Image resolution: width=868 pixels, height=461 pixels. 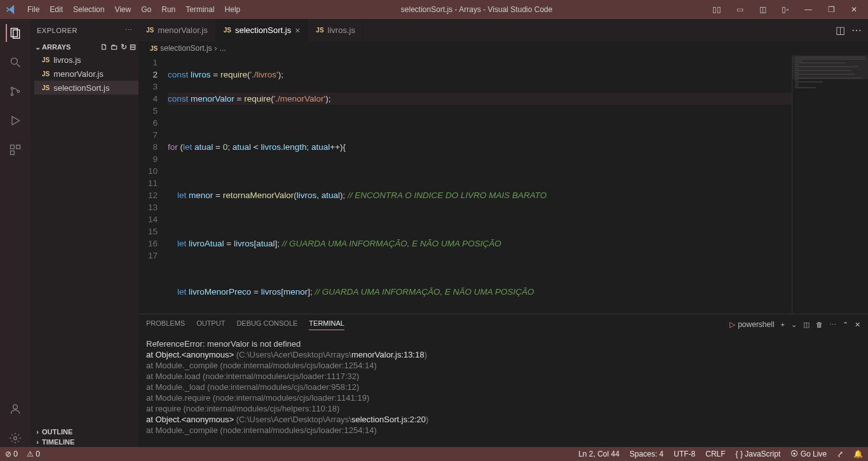 I want to click on menu-run: Run, so click(x=168, y=10).